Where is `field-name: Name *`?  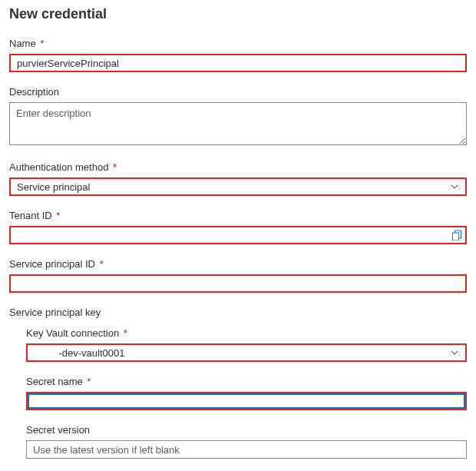 field-name: Name * is located at coordinates (238, 55).